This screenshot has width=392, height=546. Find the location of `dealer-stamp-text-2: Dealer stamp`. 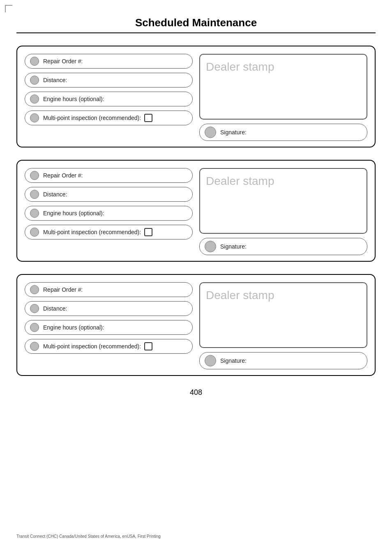

dealer-stamp-text-2: Dealer stamp is located at coordinates (240, 181).